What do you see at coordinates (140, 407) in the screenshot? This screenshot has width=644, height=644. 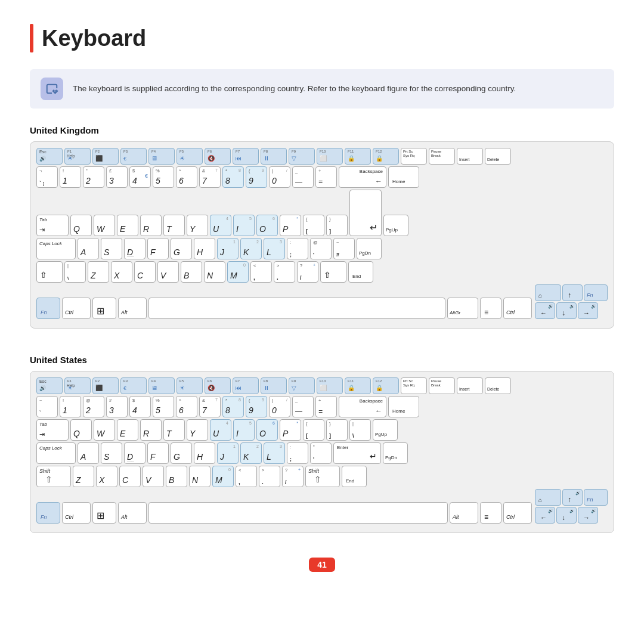 I see `us-key-4: $4` at bounding box center [140, 407].